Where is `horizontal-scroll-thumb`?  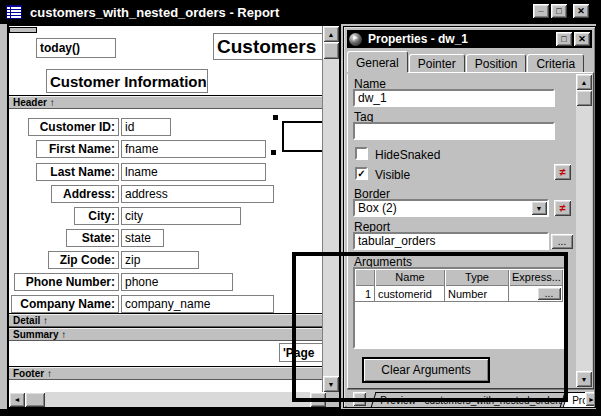 horizontal-scroll-thumb is located at coordinates (35, 400).